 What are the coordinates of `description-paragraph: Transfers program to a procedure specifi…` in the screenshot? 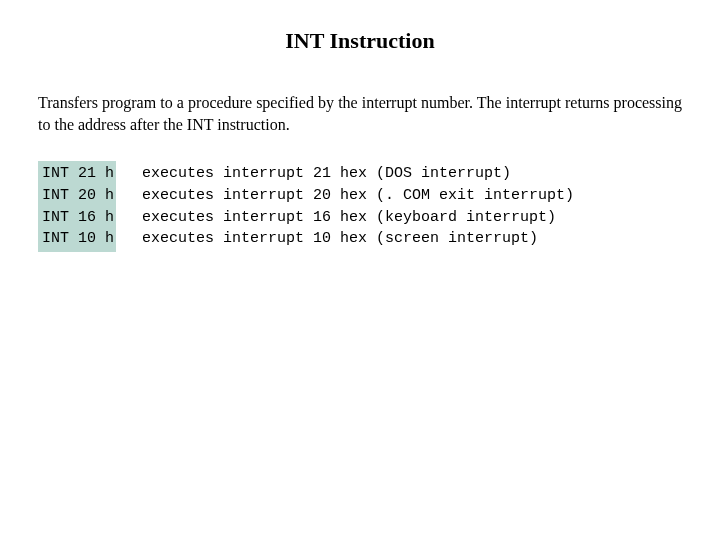 It's located at (360, 114).